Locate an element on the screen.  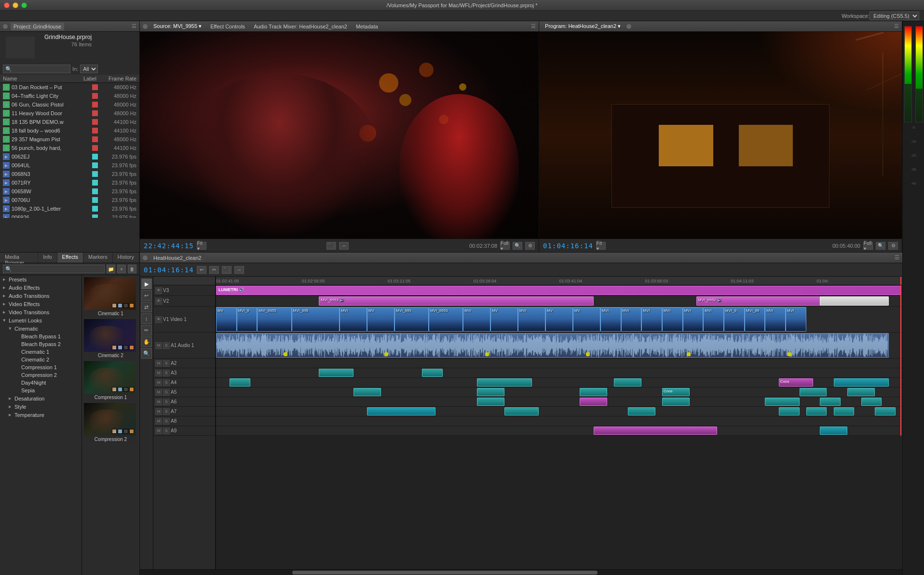
effects-tree-item: ▾Cinematic is located at coordinates (41, 329).